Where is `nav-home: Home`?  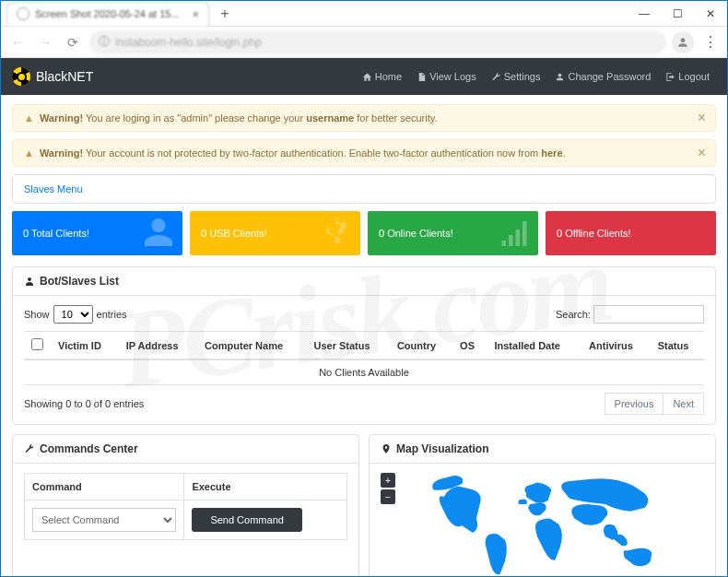
nav-home: Home is located at coordinates (382, 77).